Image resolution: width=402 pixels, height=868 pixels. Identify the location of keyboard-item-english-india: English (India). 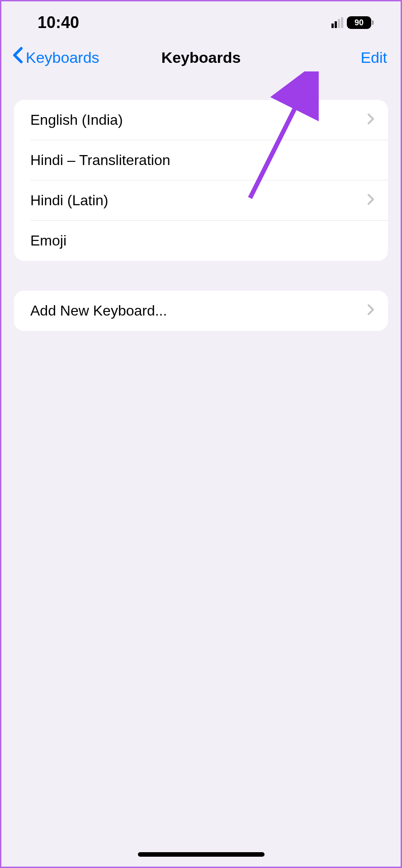
(201, 120).